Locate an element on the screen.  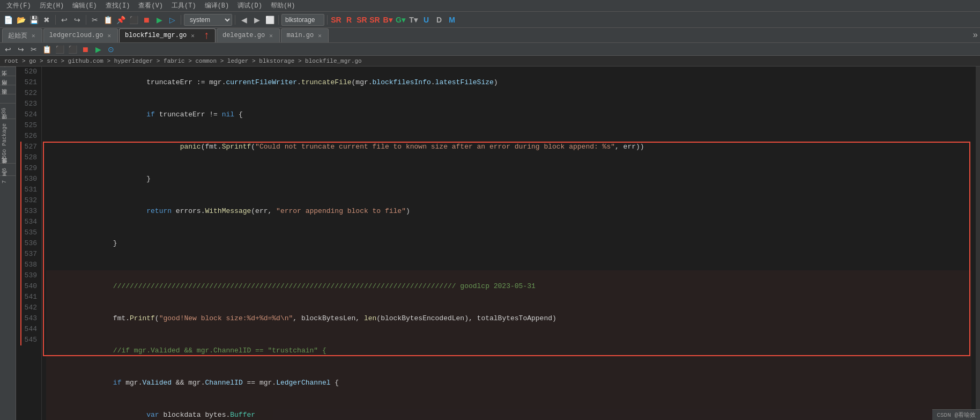
tab-main: main.go ✕ is located at coordinates (305, 35).